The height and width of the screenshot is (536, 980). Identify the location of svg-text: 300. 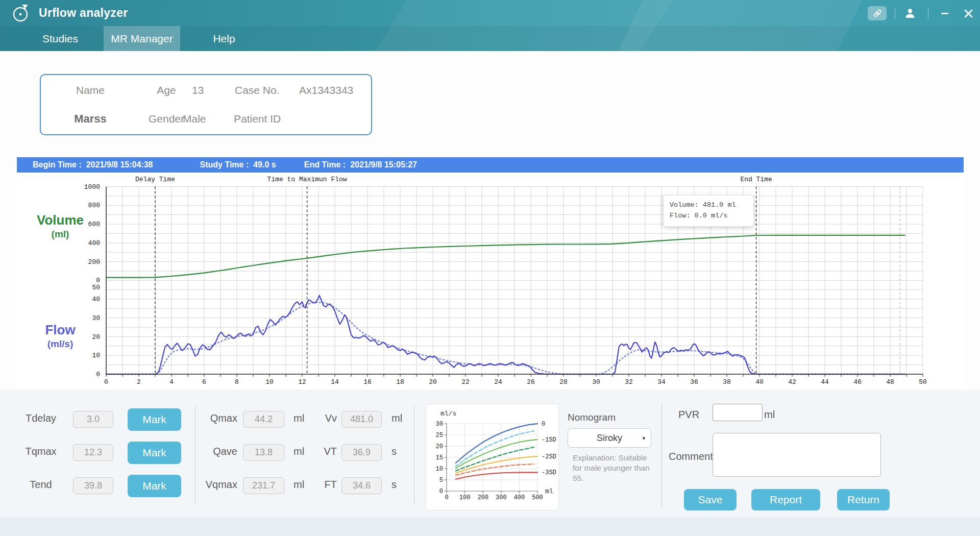
(501, 498).